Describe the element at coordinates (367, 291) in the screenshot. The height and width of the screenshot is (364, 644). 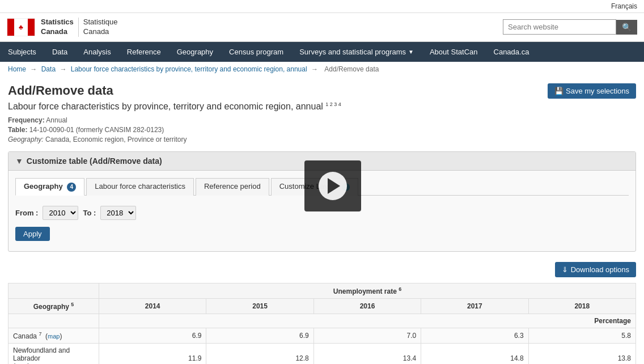
I see `unemployment-rate-header: Unemployment rate 6` at that location.